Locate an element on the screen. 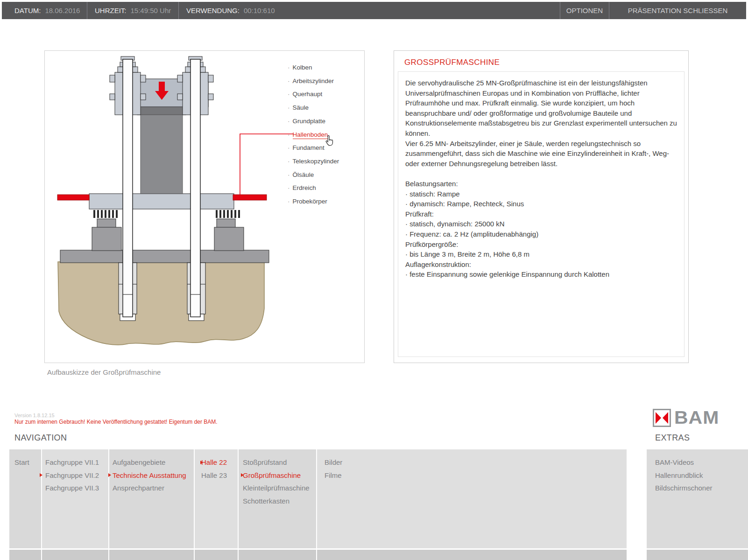  nav-item-schotterkasten: Schotterkasten is located at coordinates (279, 501).